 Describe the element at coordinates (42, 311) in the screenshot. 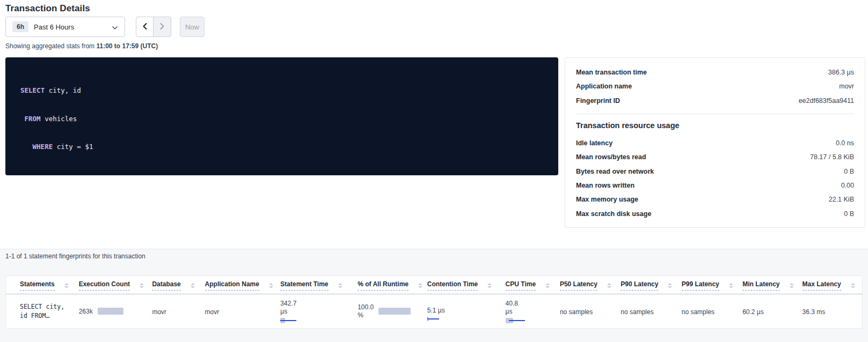

I see `cell-statement: SELECT city, id FROM…` at that location.